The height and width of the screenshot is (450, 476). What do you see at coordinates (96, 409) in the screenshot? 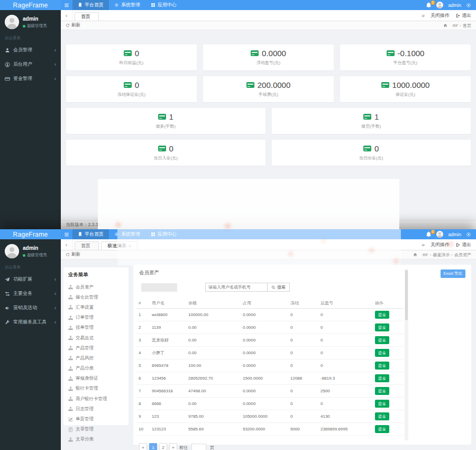
I see `business-menu-item: 日志管理` at bounding box center [96, 409].